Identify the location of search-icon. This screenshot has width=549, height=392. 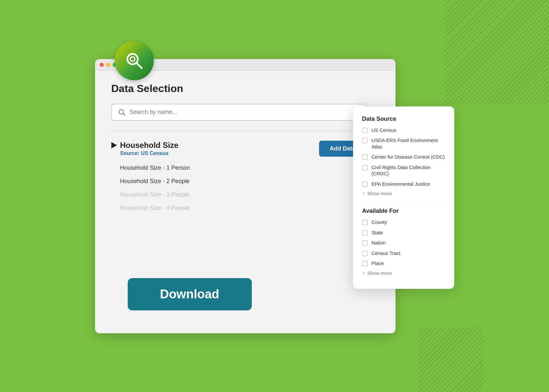
(122, 112).